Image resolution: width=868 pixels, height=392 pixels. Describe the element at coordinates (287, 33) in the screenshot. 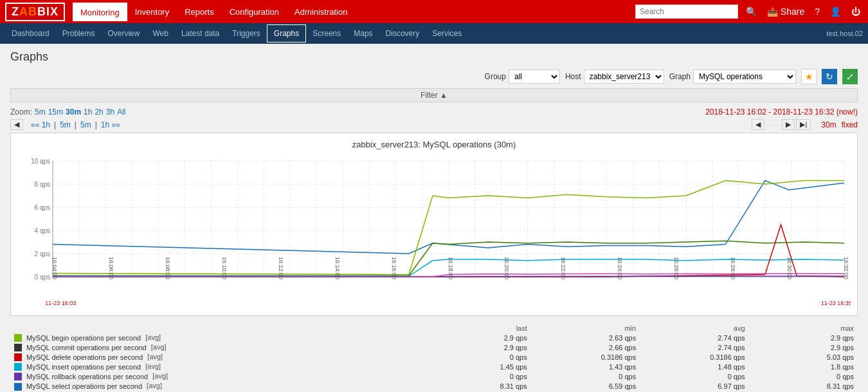

I see `tab-graphs: Graphs` at that location.